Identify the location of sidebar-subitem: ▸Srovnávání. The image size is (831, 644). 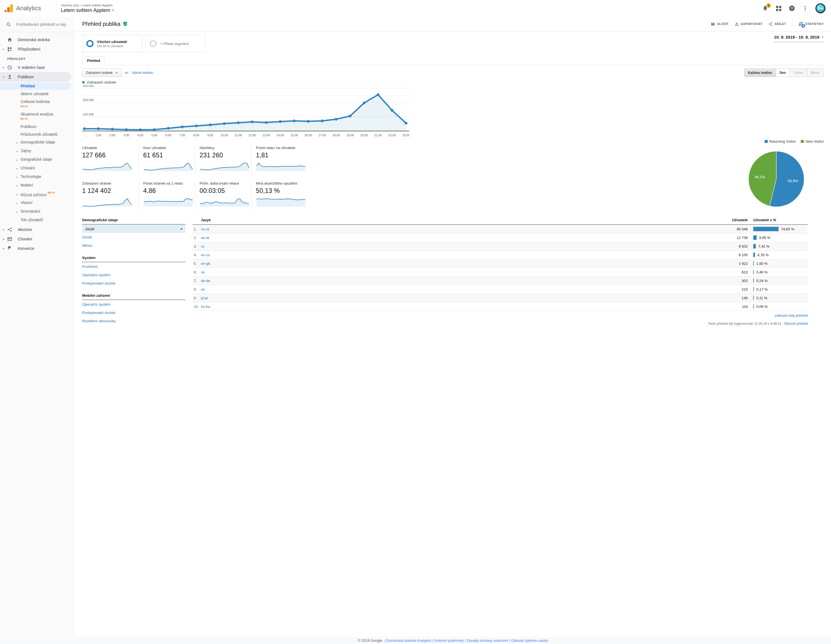
(37, 212).